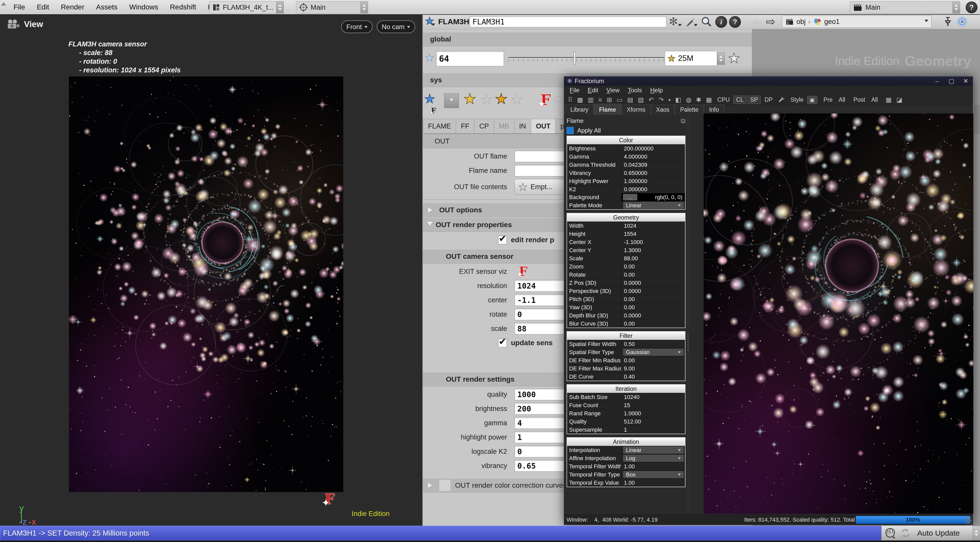 Image resolution: width=980 pixels, height=542 pixels. Describe the element at coordinates (635, 90) in the screenshot. I see `menu-item: Tools` at that location.